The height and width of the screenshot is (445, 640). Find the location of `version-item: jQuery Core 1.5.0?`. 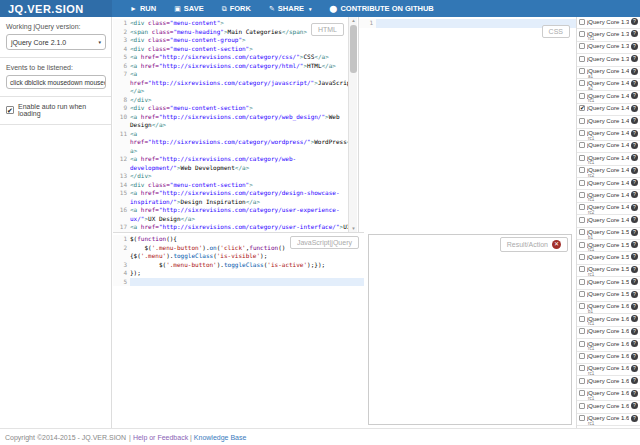

version-item: jQuery Core 1.5.0? is located at coordinates (608, 258).